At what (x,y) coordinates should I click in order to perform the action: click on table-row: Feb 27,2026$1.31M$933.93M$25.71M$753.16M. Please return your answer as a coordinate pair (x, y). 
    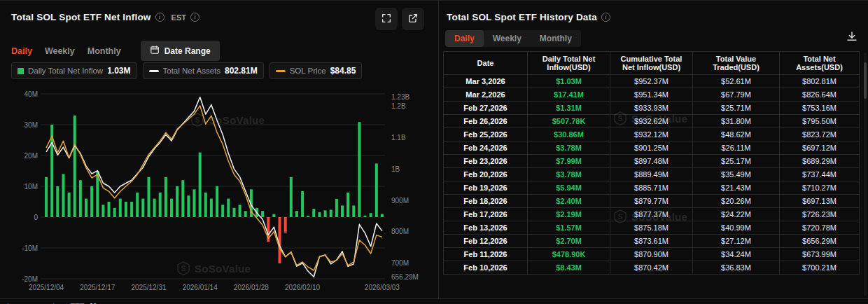
    Looking at the image, I should click on (652, 108).